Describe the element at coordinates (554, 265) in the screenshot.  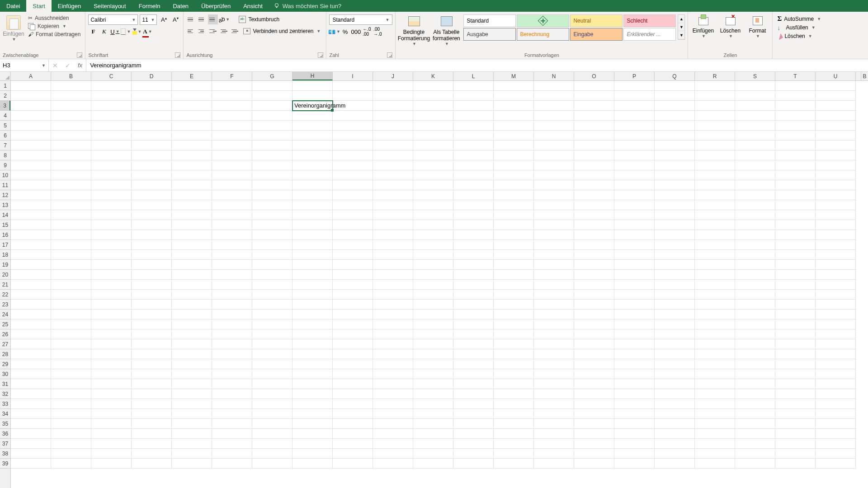
I see `cell-N19` at that location.